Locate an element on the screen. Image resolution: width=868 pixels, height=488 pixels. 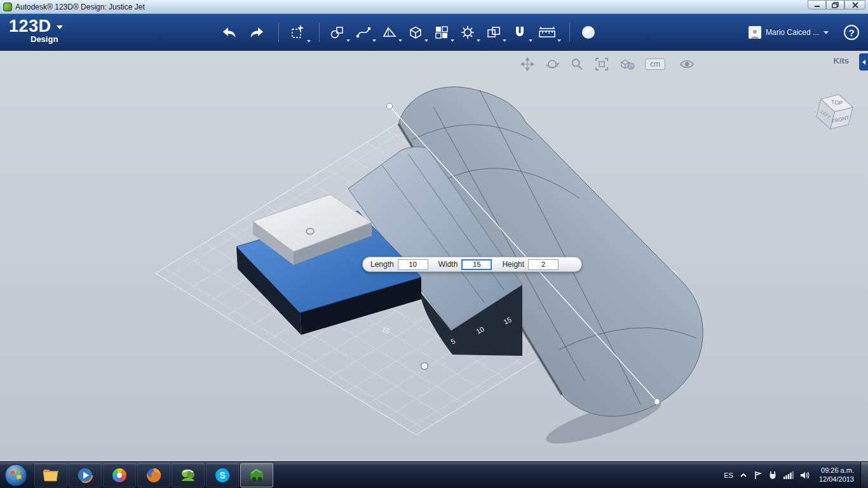
taskbar-skype-button: S is located at coordinates (222, 475).